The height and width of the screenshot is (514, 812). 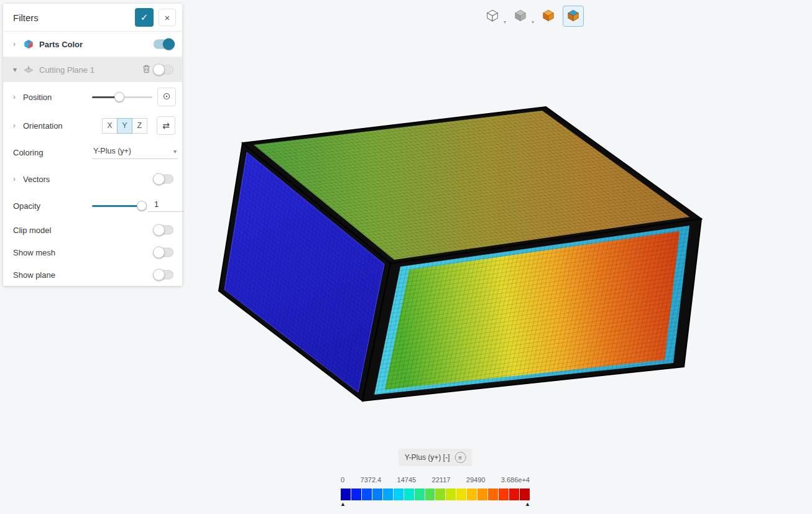 I want to click on orientation-label: Orientation, so click(x=43, y=126).